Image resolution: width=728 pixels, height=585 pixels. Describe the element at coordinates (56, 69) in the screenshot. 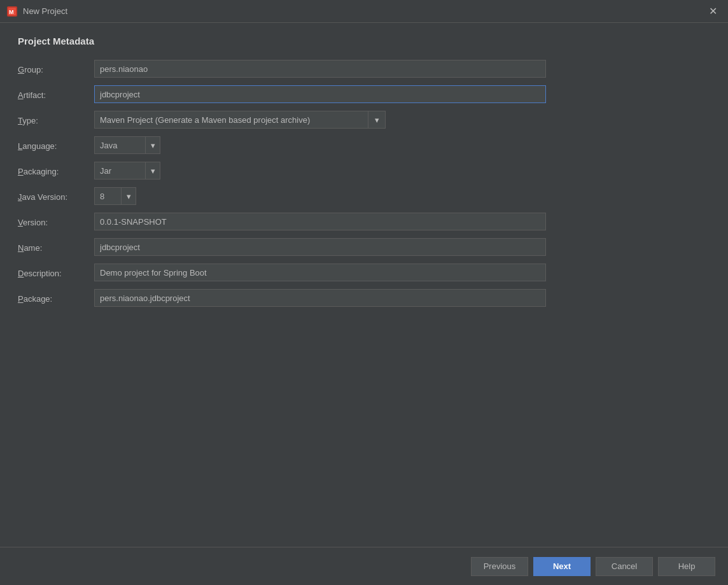

I see `group-label: Group:` at that location.